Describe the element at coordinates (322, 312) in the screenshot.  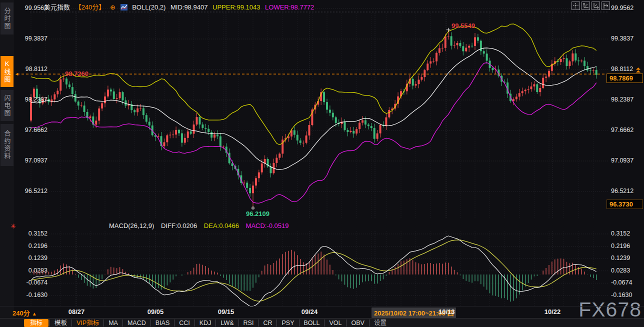
I see `x-axis-row: 240分▲ 08/27 09/05 09/15 09/24 2025/10/02…` at that location.